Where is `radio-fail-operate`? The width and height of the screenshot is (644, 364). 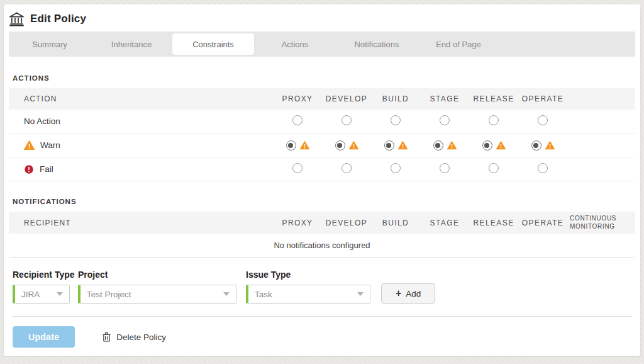 radio-fail-operate is located at coordinates (543, 168).